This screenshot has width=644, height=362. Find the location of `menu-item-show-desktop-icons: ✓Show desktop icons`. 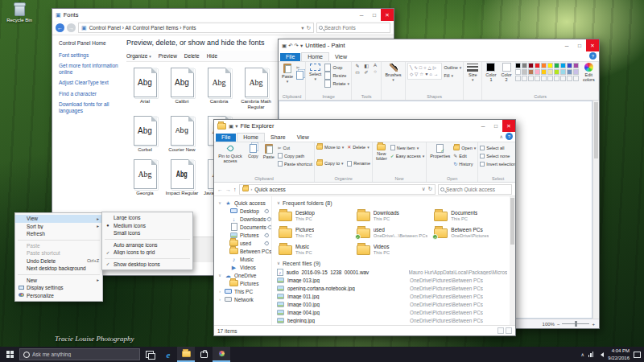

menu-item-show-desktop-icons: ✓Show desktop icons is located at coordinates (147, 265).